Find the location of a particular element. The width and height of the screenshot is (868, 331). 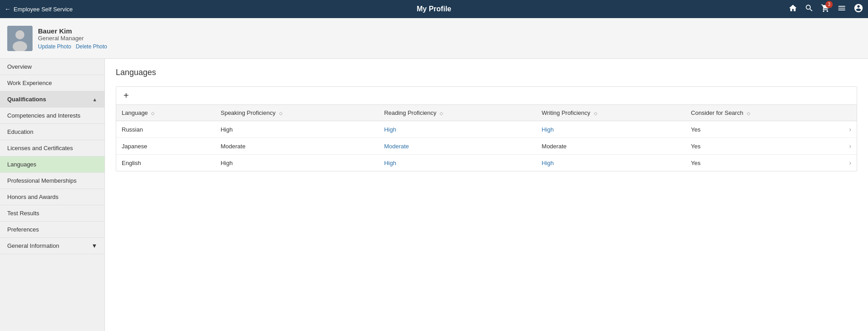

cell-writing-0: High is located at coordinates (611, 129).